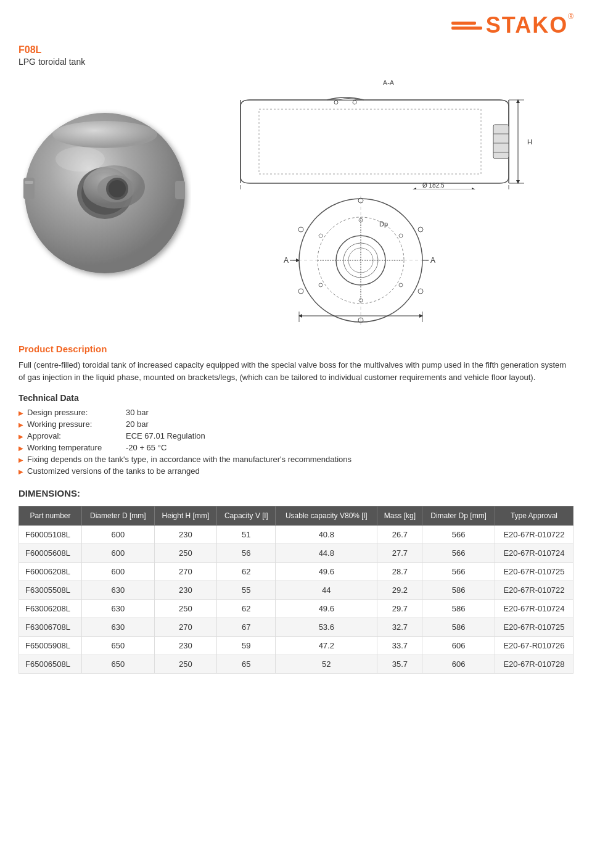 Image resolution: width=592 pixels, height=868 pixels. I want to click on table-cell: E20-67R-010724, so click(534, 553).